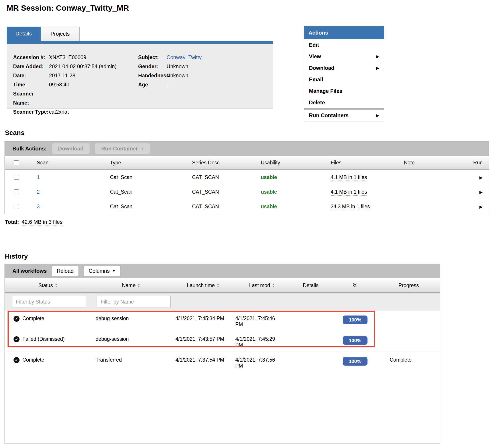  What do you see at coordinates (326, 91) in the screenshot?
I see `action-label: Manage Files` at bounding box center [326, 91].